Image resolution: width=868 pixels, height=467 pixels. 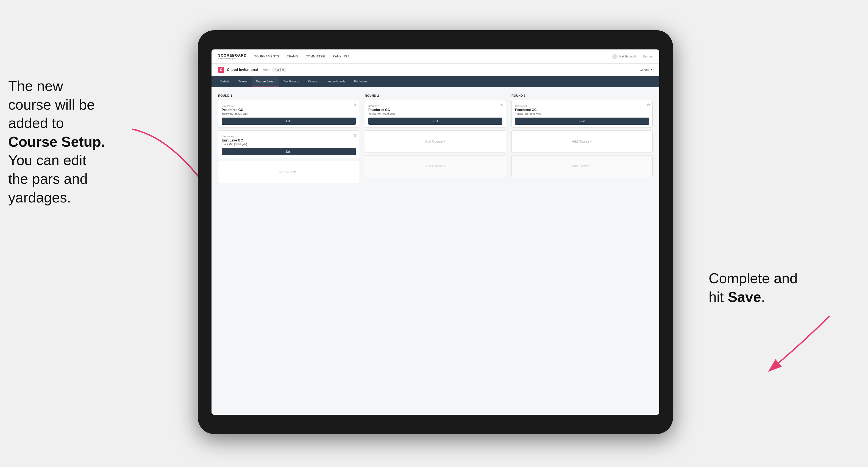 What do you see at coordinates (288, 172) in the screenshot?
I see `round1-add-course-button: Add Course +` at bounding box center [288, 172].